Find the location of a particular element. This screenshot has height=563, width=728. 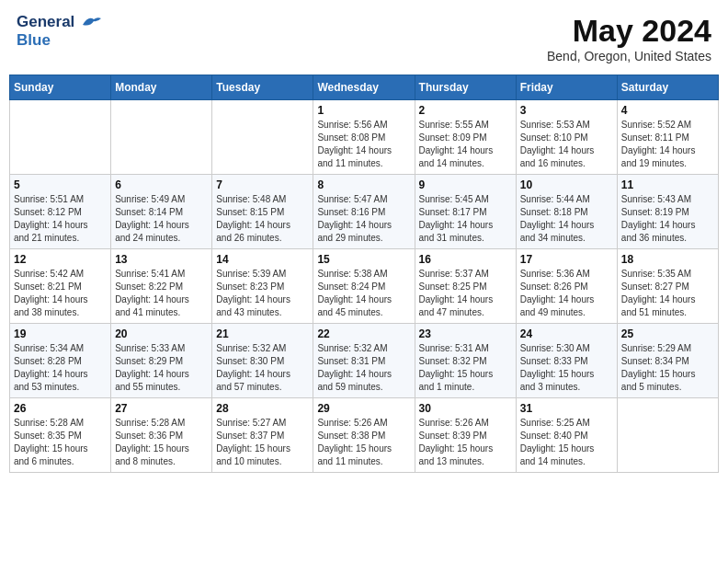

calendar-cell: 4Sunrise: 5:52 AMSunset: 8:11 PMDaylight… is located at coordinates (667, 138).